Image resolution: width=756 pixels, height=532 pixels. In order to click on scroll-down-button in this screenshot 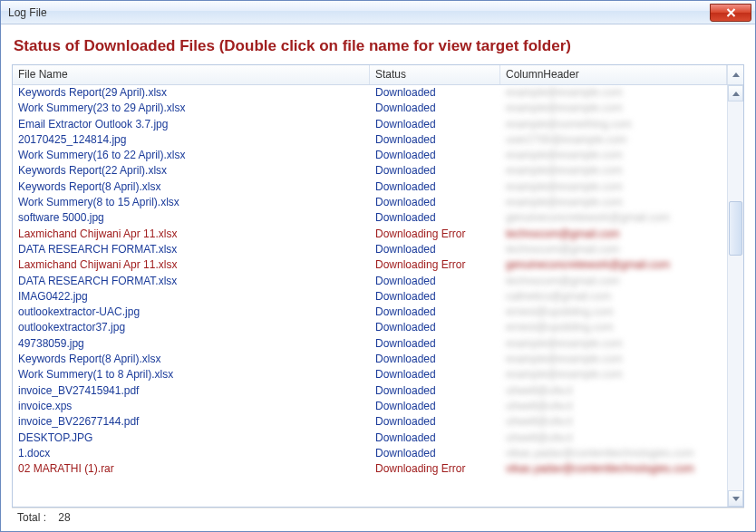, I will do `click(736, 498)`.